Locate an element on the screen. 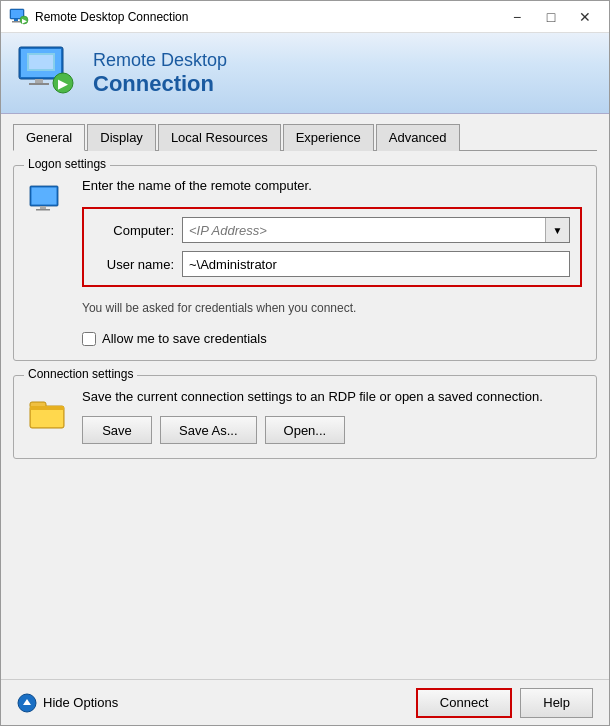 This screenshot has width=610, height=726. highlighted-fields: Computer: ▼ User name: is located at coordinates (332, 247).